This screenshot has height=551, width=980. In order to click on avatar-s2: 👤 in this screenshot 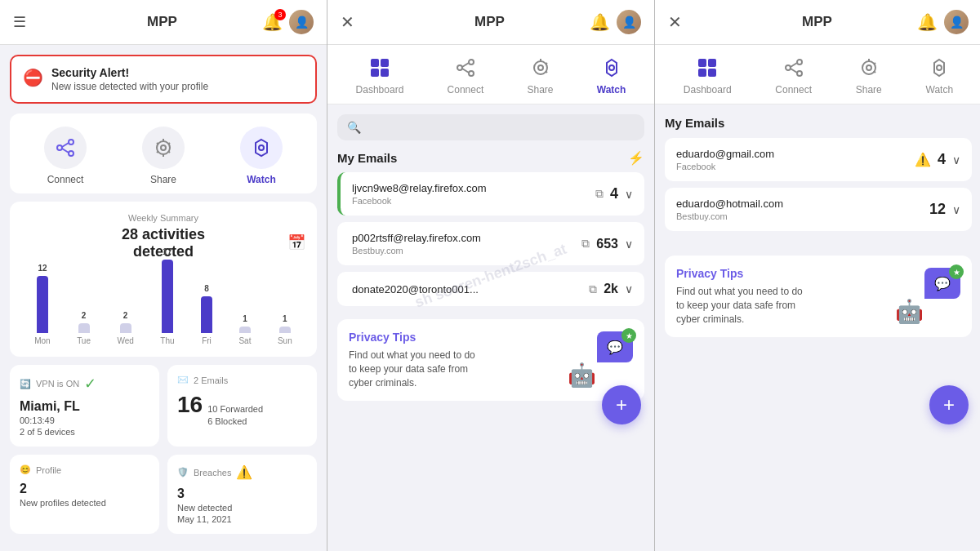, I will do `click(629, 22)`.